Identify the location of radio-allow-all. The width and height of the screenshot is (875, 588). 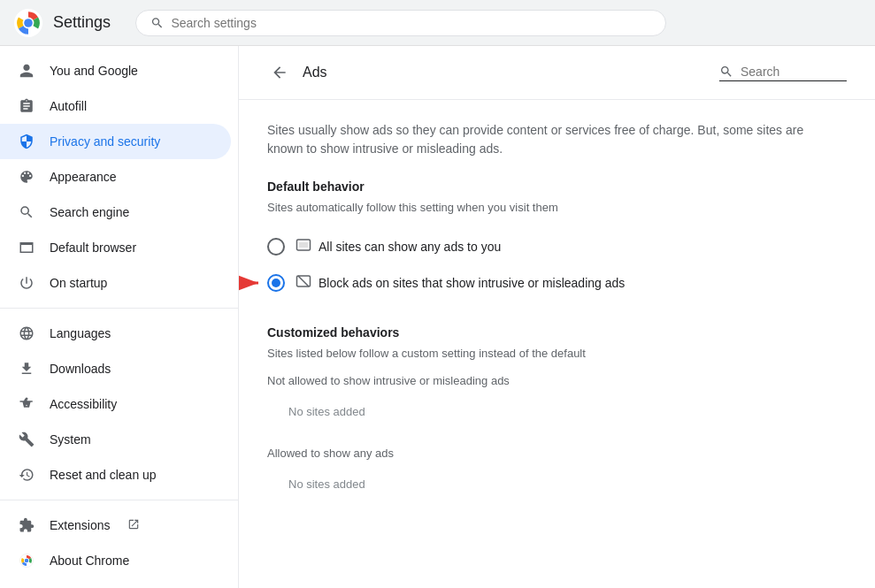
(276, 247).